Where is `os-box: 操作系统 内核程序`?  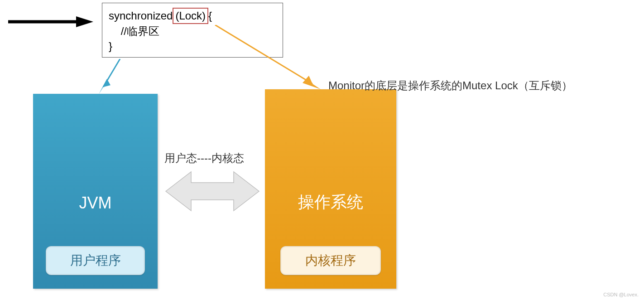 os-box: 操作系统 内核程序 is located at coordinates (331, 189).